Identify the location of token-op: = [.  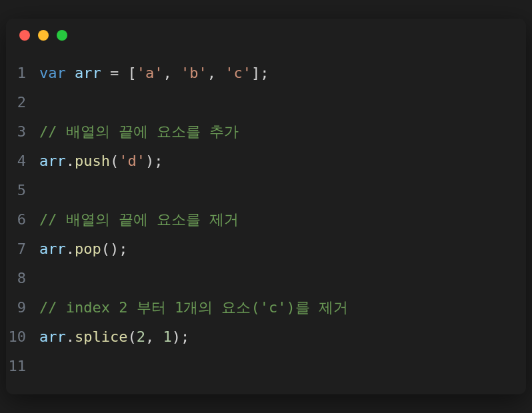
(119, 73).